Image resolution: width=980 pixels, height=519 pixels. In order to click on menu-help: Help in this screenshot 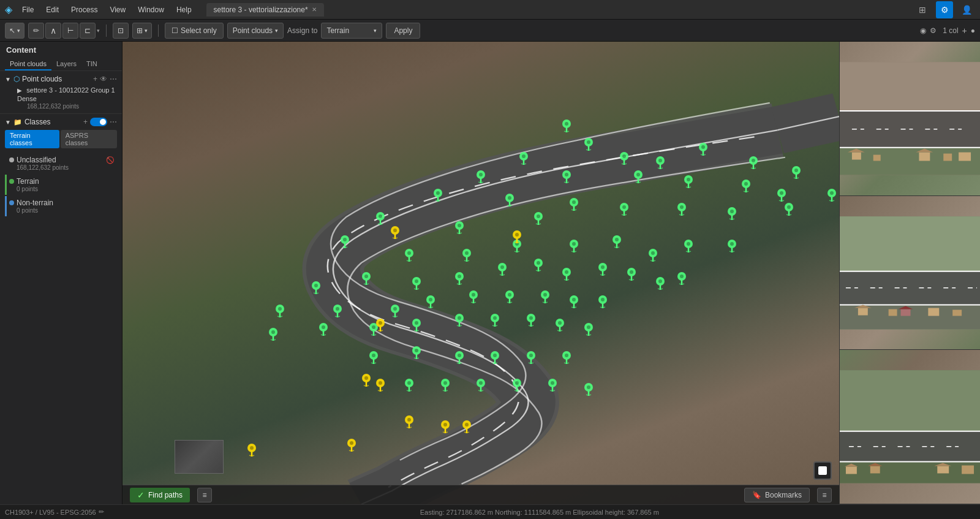, I will do `click(184, 10)`.